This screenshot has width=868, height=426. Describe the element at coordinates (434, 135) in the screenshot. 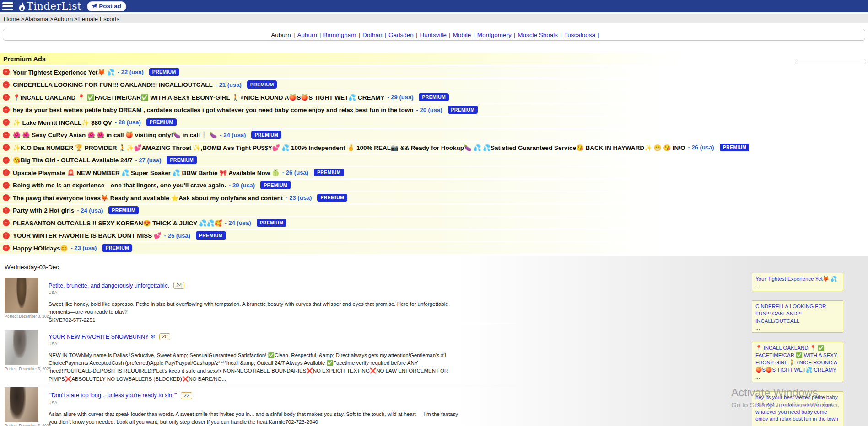

I see `premium-ad-row: 🌺 🌺 Sexy CuRvy Asian 🌺 🌺 in call 🍑 visit…` at that location.